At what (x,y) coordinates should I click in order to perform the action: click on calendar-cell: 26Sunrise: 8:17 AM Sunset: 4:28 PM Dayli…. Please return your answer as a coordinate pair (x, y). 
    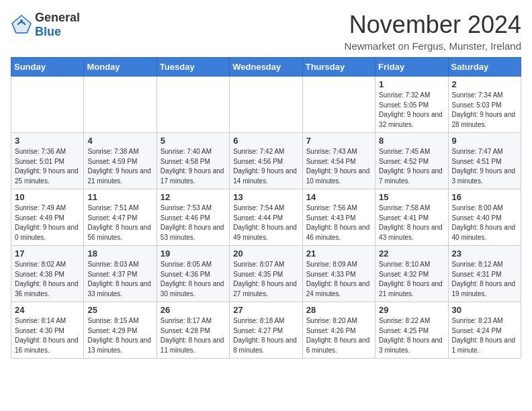
    Looking at the image, I should click on (193, 330).